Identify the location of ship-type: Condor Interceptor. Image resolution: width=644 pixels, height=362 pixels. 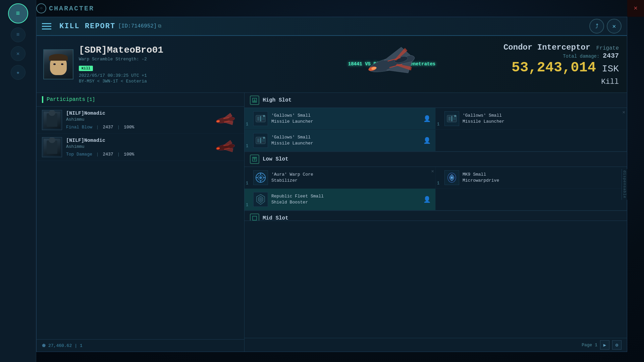
(547, 47).